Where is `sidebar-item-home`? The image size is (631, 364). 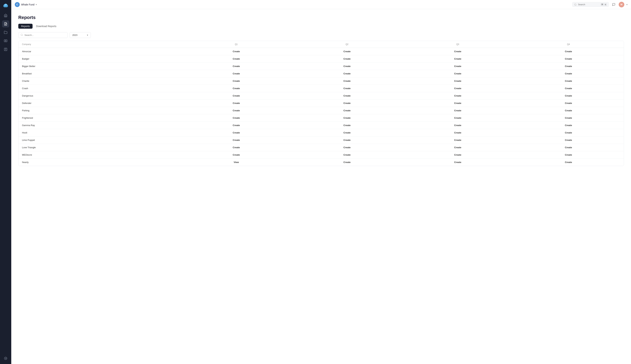 sidebar-item-home is located at coordinates (6, 16).